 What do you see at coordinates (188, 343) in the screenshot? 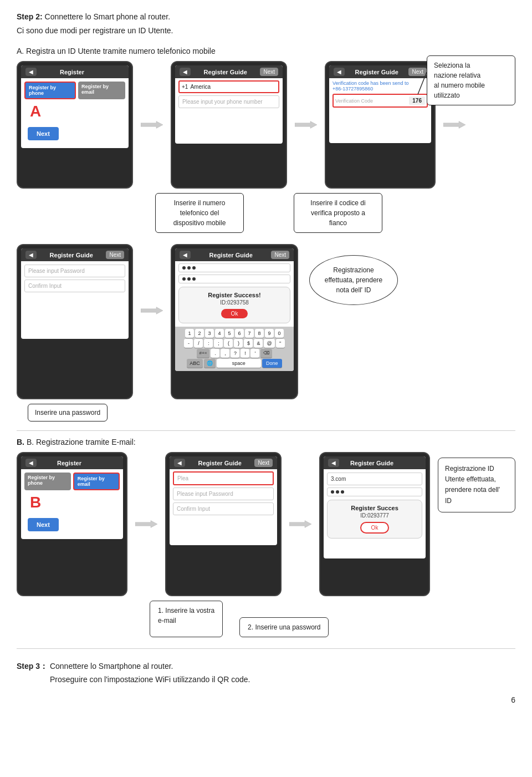
I see `key-dash: -` at bounding box center [188, 343].